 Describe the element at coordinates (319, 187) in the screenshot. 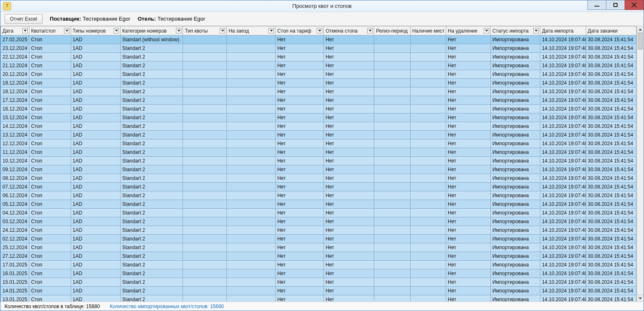

I see `table-row: 07.12.2024Стоп1ADStandart 2НетНетНетИмпо…` at that location.